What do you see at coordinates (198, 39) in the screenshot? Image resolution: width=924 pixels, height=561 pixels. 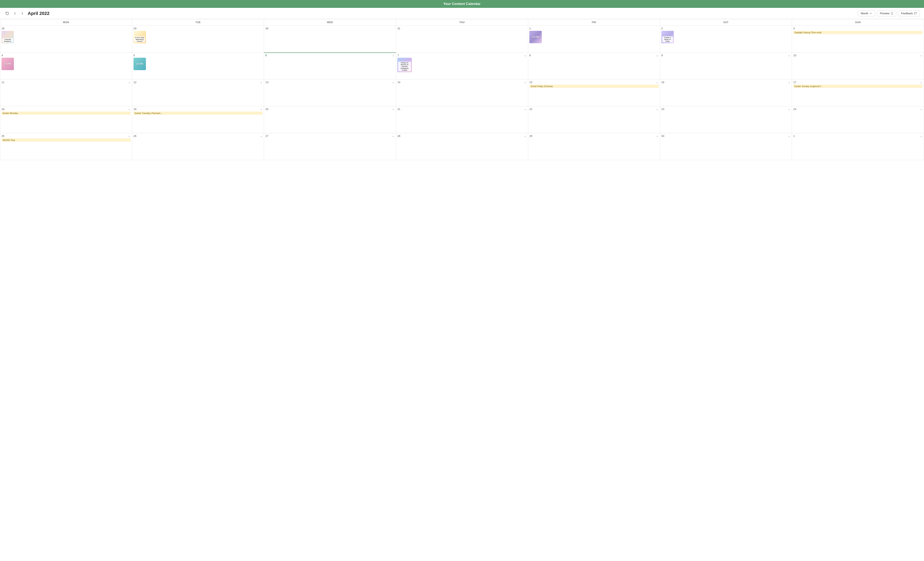 I see `day-cell: 29A Four Step Marketing Funnel` at bounding box center [198, 39].